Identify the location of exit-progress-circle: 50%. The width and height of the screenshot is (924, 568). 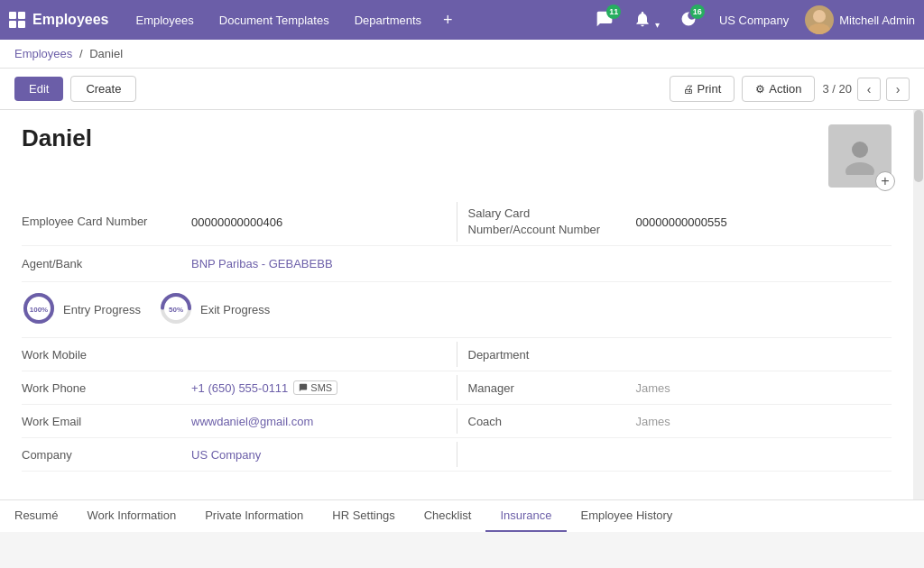
(176, 310).